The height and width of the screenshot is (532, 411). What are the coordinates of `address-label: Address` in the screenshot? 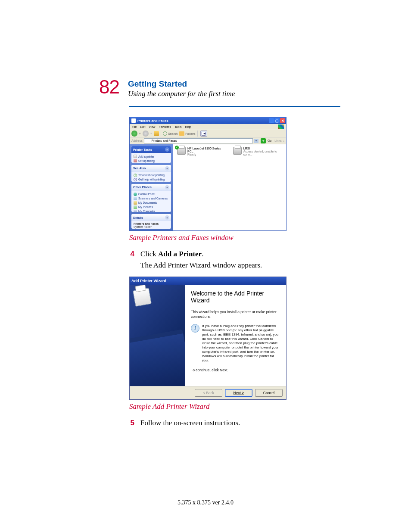 It's located at (137, 140).